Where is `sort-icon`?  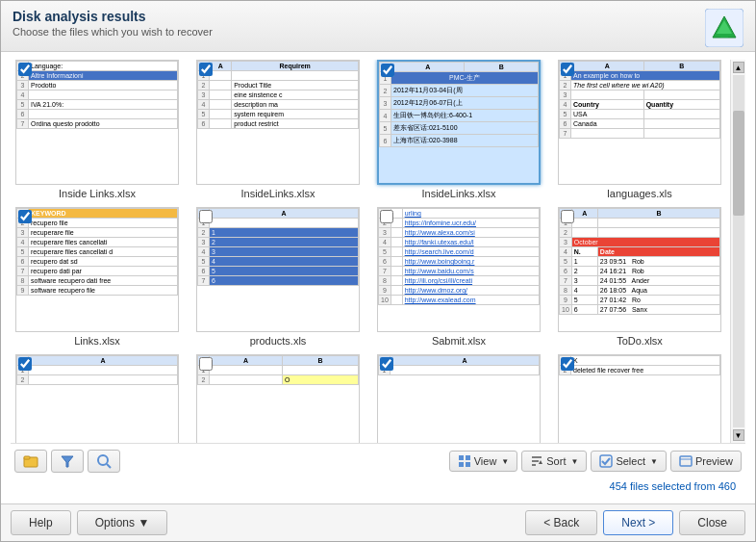 sort-icon is located at coordinates (537, 461).